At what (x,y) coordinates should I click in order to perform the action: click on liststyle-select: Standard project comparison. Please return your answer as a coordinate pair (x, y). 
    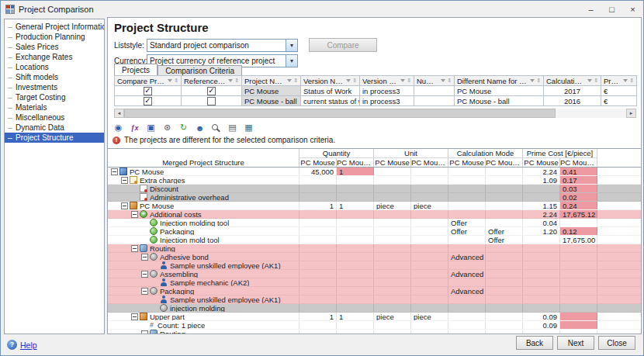
    Looking at the image, I should click on (222, 45).